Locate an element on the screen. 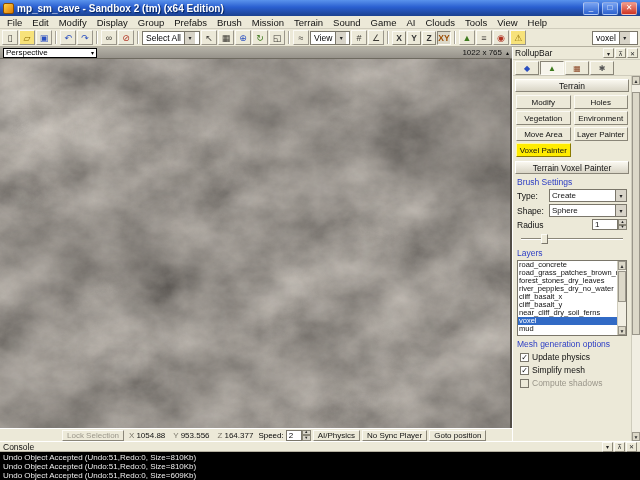 Image resolution: width=640 pixels, height=480 pixels. radius-stepper: 1 ▲ ▼ is located at coordinates (610, 224).